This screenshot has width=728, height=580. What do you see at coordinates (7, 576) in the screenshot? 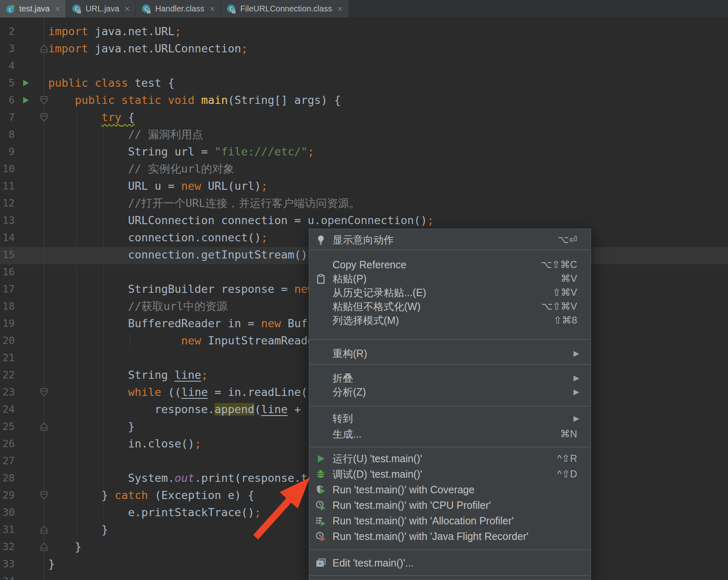
I see `line-number: 34` at bounding box center [7, 576].